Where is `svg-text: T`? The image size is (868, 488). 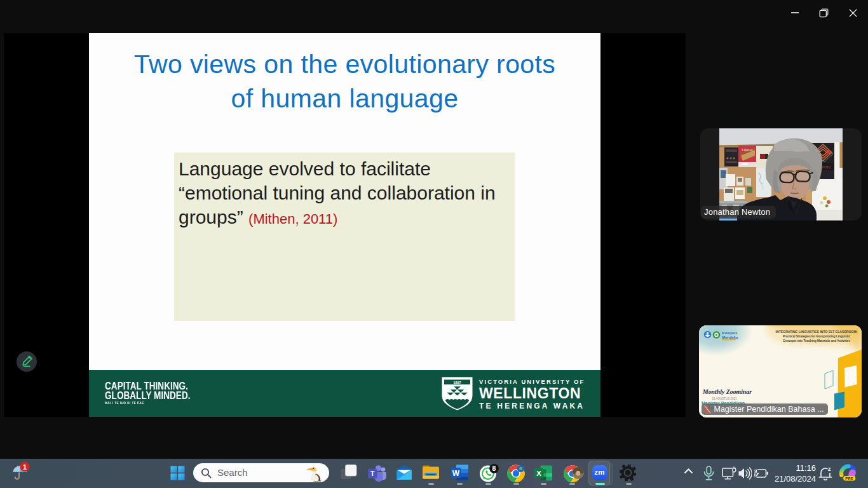
svg-text: T is located at coordinates (372, 473).